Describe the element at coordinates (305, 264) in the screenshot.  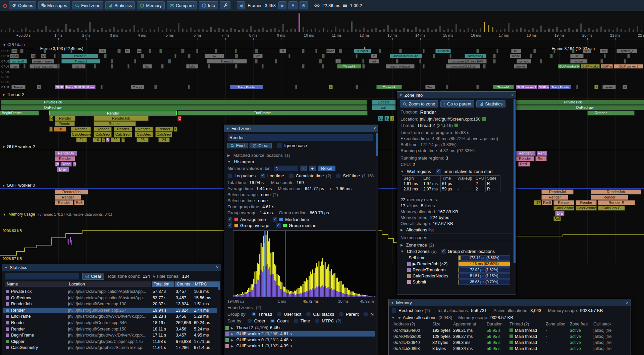
I see `find-zone-histogram` at that location.